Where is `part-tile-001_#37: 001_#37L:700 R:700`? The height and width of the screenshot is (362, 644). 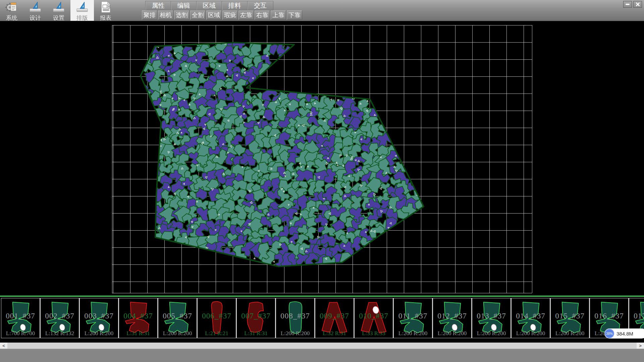 part-tile-001_#37: 001_#37L:700 R:700 is located at coordinates (21, 318).